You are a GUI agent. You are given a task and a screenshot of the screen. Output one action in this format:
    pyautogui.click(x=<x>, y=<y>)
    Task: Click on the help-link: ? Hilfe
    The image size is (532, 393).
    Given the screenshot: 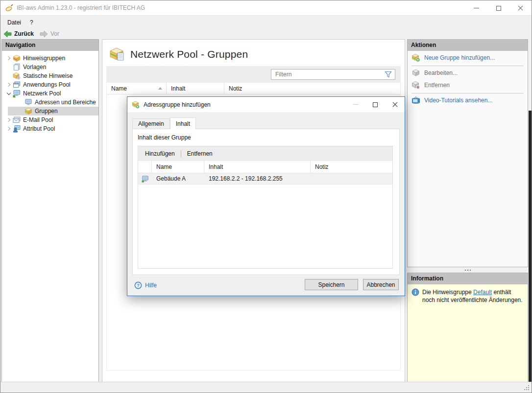 What is the action you would take?
    pyautogui.click(x=145, y=285)
    